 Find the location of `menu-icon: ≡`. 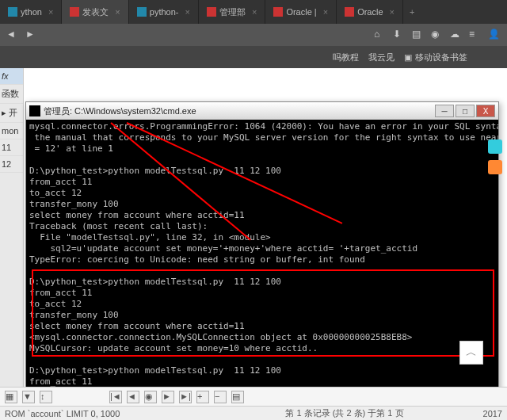

menu-icon: ≡ is located at coordinates (475, 35).